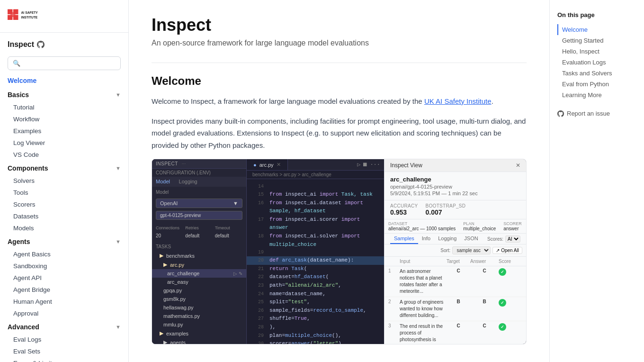 This screenshot has width=644, height=362. I want to click on code-line-30: 30 scorer=answer("letter"),, so click(315, 342).